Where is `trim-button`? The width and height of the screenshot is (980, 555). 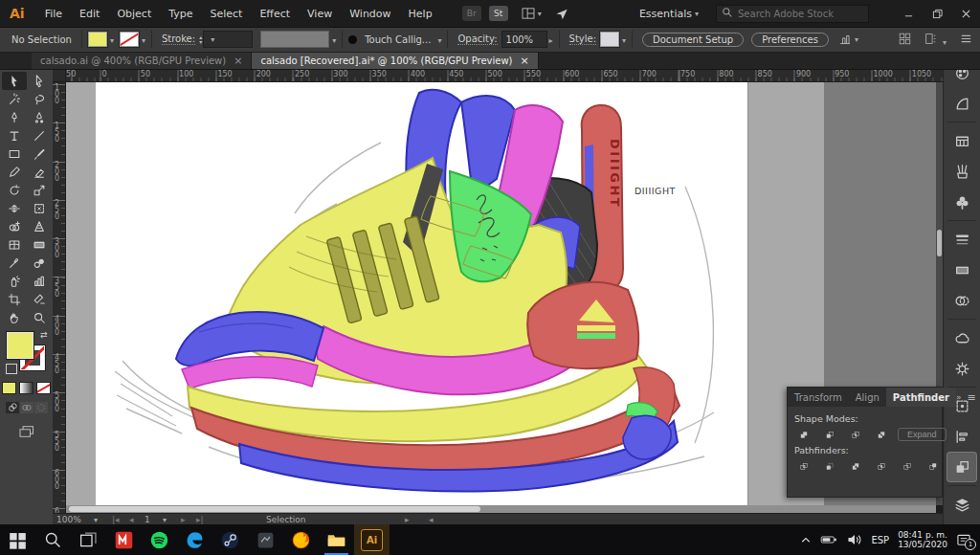 trim-button is located at coordinates (830, 466).